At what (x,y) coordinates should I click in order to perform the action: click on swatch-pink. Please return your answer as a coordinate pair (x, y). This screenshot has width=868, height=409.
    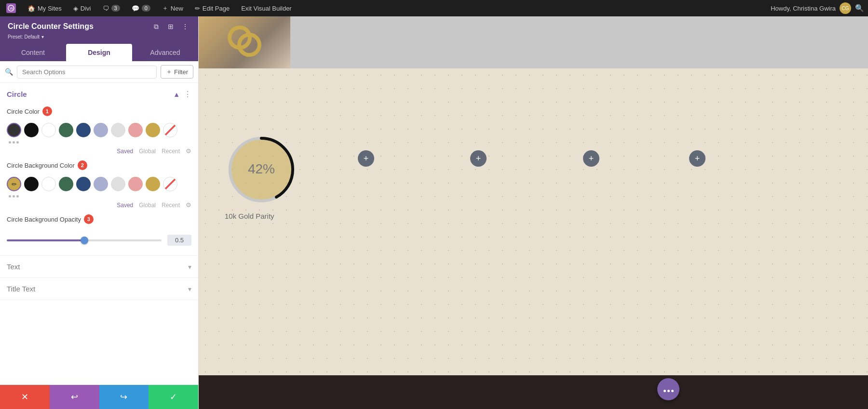
    Looking at the image, I should click on (136, 130).